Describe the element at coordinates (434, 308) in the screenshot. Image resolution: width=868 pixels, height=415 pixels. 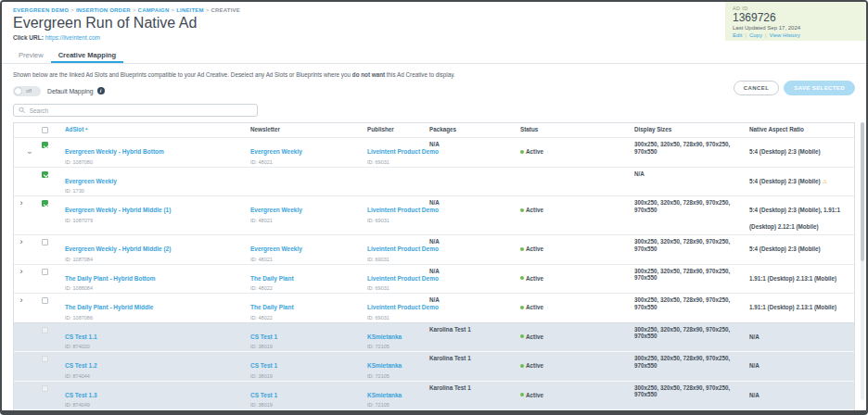
I see `table-row: ›The Daily Plant - Hybrid MiddleID: 1087…` at that location.